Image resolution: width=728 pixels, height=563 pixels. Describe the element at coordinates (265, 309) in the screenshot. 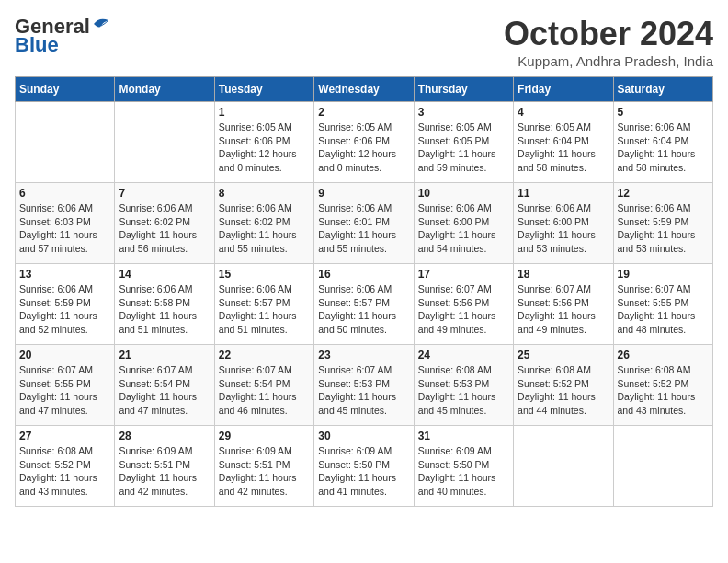

I see `day-info: Sunrise: 6:06 AM Sunset: 5:57 PM Dayligh…` at that location.